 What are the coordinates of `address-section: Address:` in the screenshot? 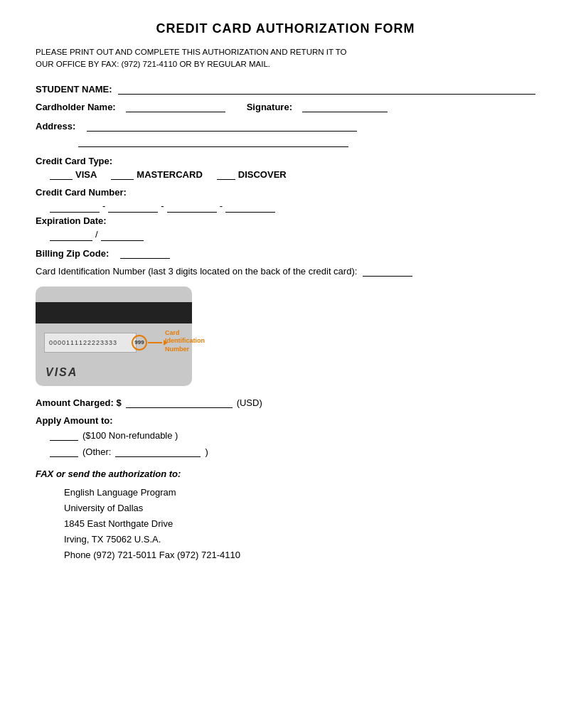 It's located at (286, 134).